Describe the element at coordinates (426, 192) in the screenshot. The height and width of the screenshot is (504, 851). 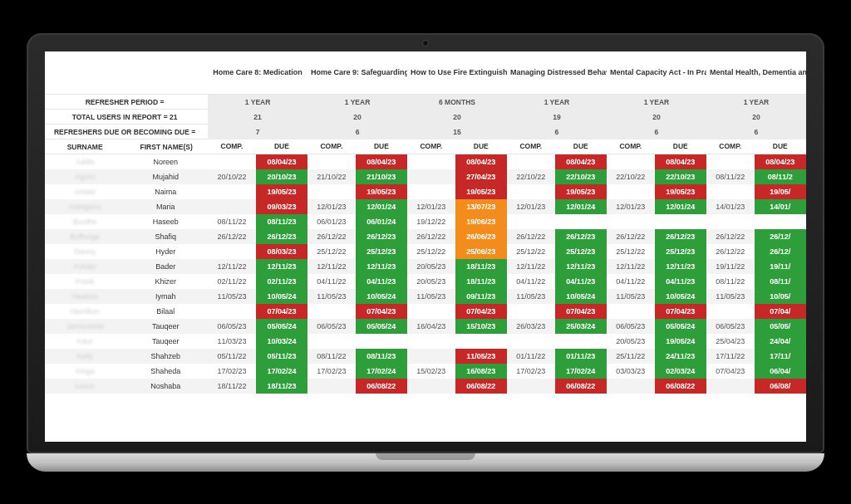
I see `table-row: AmaniNaima19/05/2319/05/2319/05/2319/05/…` at that location.